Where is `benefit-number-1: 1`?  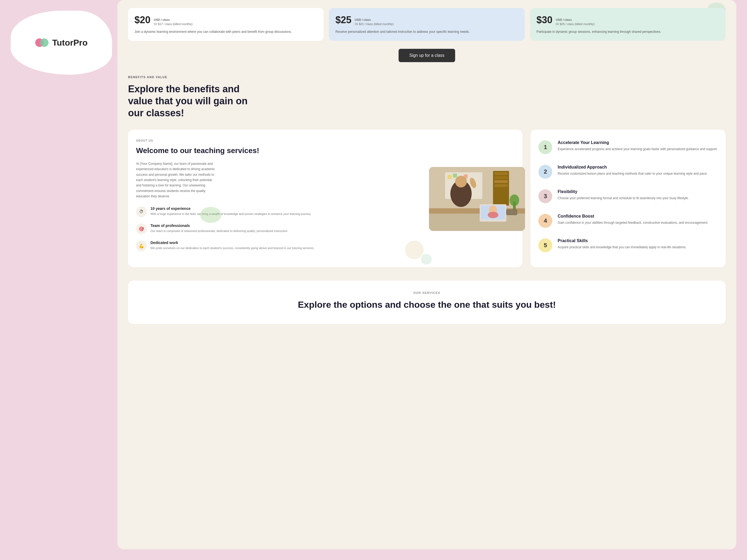 benefit-number-1: 1 is located at coordinates (545, 147).